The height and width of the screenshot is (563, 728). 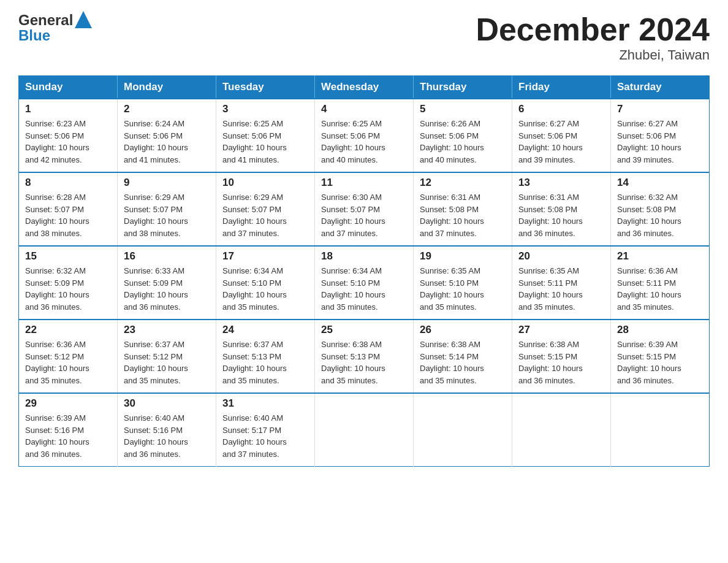 I want to click on logo-triangle-icon, so click(x=83, y=20).